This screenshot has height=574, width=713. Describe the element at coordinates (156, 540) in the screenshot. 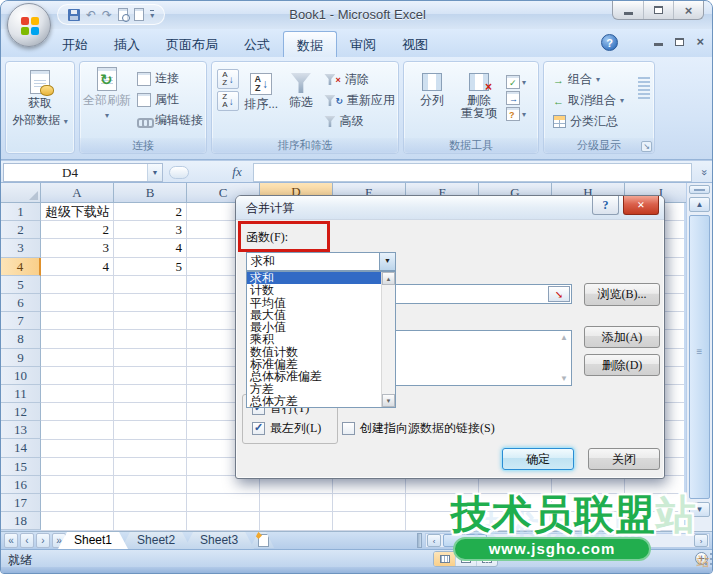

I see `sheet-tab-sheet2: Sheet2` at that location.